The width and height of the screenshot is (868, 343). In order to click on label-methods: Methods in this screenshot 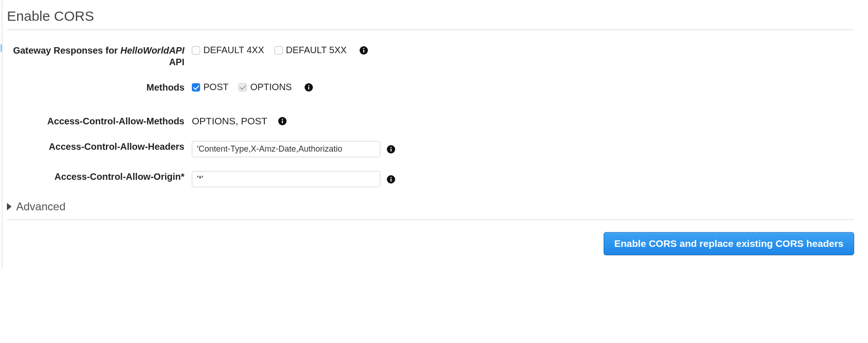, I will do `click(99, 87)`.